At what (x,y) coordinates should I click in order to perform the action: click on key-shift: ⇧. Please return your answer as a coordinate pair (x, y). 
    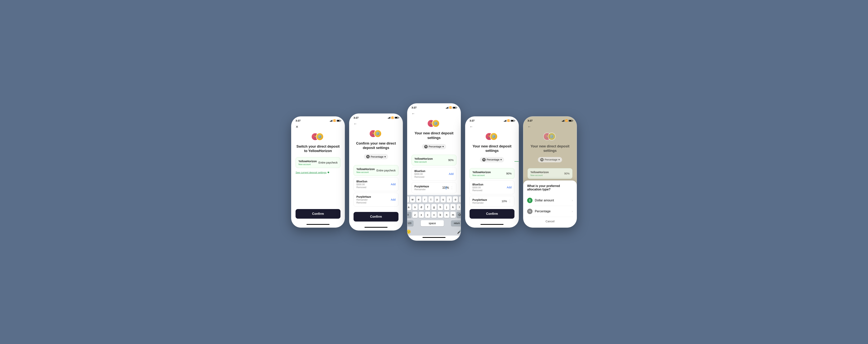
    Looking at the image, I should click on (409, 215).